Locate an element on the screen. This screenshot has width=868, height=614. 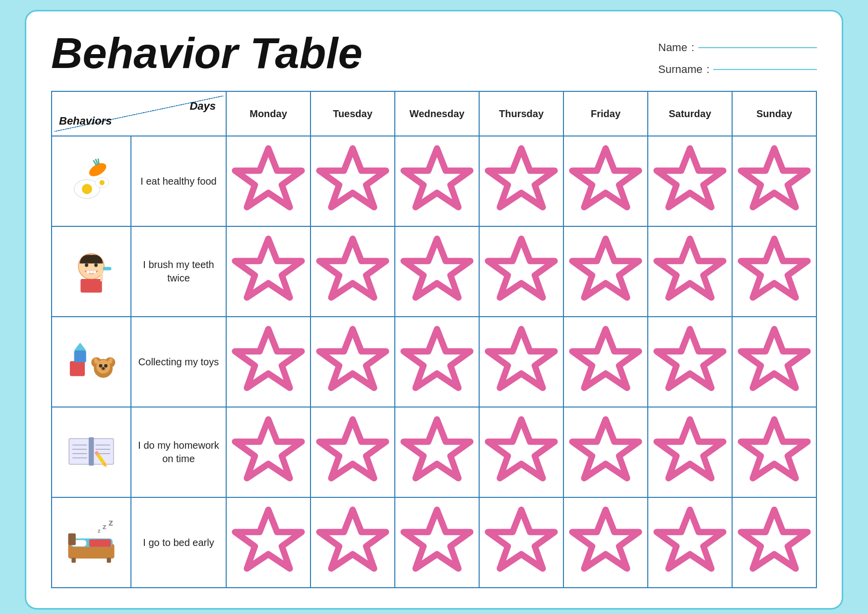
star-bed-early-tuesday is located at coordinates (353, 543).